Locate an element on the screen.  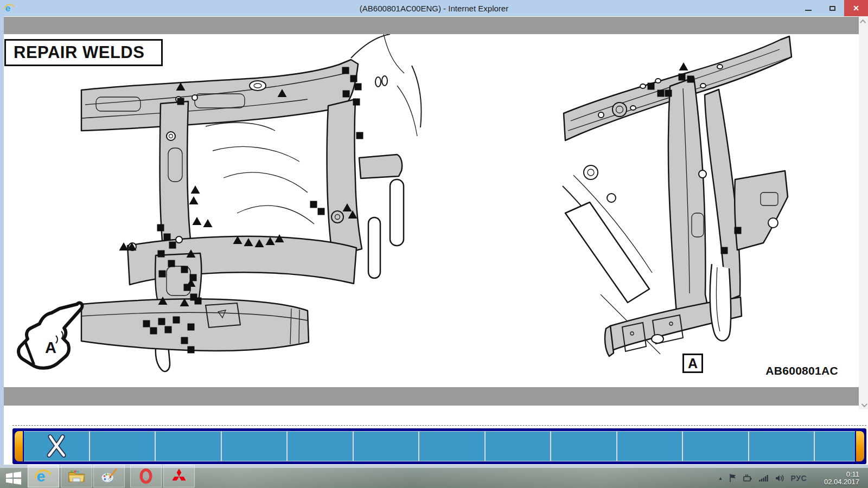
toolbar-left-cap is located at coordinates (18, 446).